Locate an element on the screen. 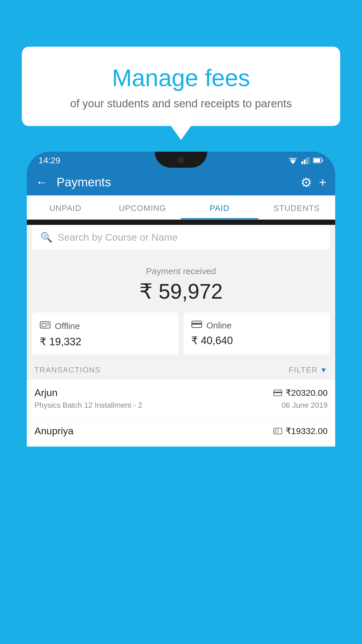  offline-icon is located at coordinates (45, 326).